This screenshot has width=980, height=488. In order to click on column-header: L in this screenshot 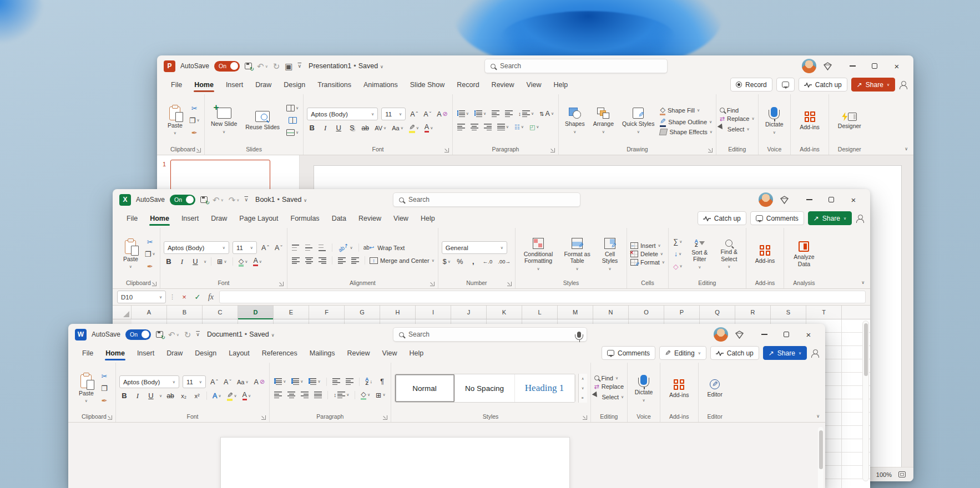, I will do `click(540, 312)`.